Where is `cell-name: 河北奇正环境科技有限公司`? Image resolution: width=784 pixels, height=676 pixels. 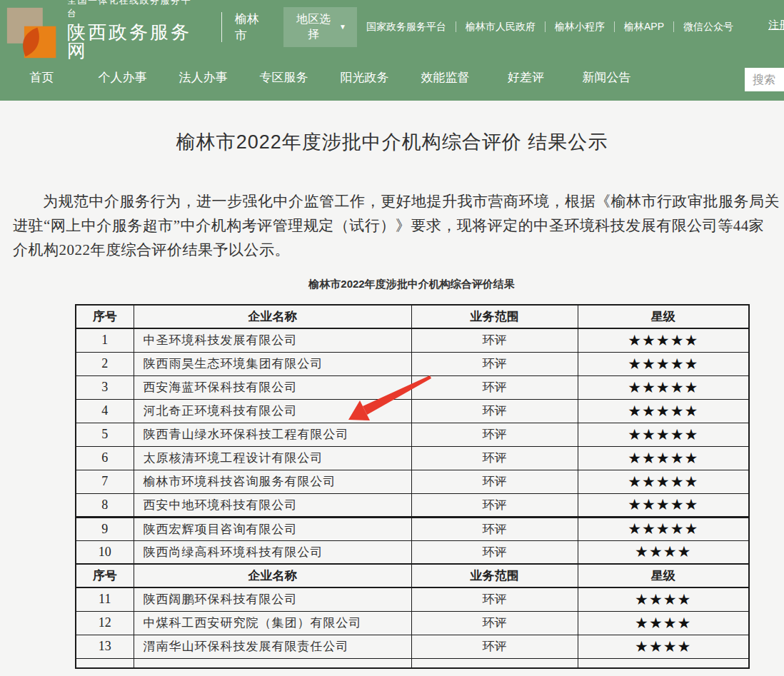 cell-name: 河北奇正环境科技有限公司 is located at coordinates (273, 411).